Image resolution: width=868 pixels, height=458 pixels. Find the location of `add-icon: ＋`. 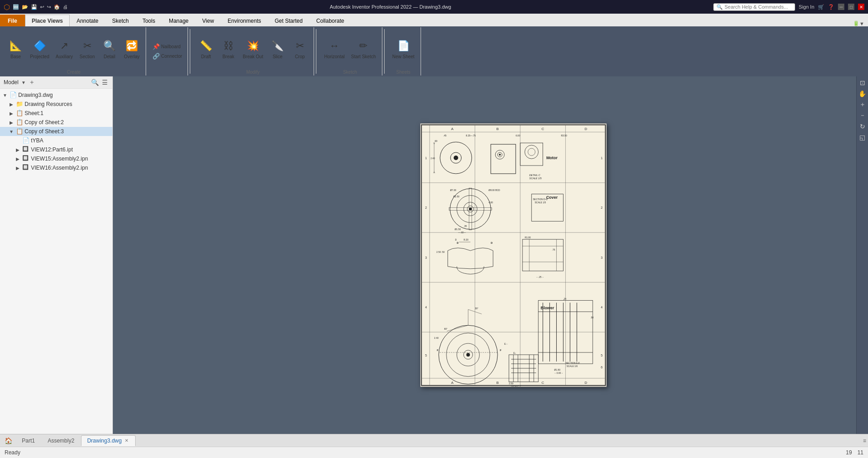

add-icon: ＋ is located at coordinates (32, 82).